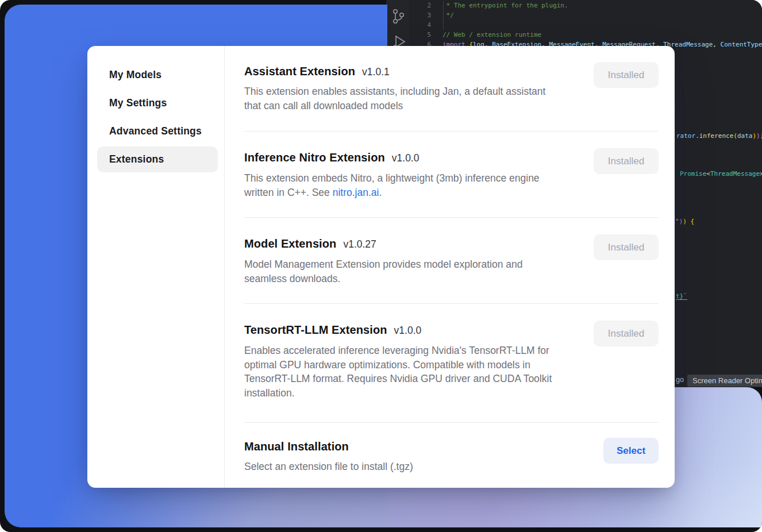 The image size is (762, 532). Describe the element at coordinates (422, 185) in the screenshot. I see `extension-description: This extension embeds Nitro, a lightweig…` at that location.